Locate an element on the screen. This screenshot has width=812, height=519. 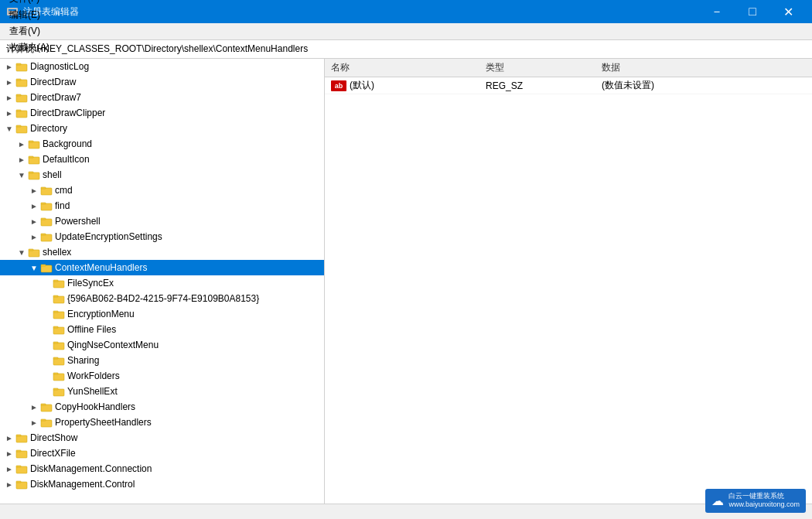
expand-btn-DefaultIcon: ► is located at coordinates (22, 159).